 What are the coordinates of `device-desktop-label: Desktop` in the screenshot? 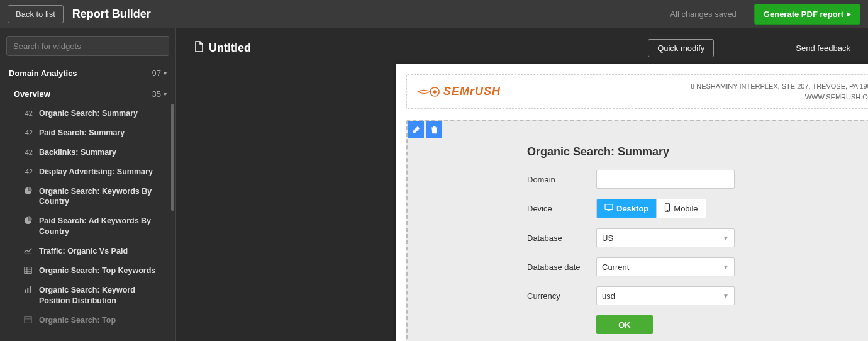 It's located at (633, 209).